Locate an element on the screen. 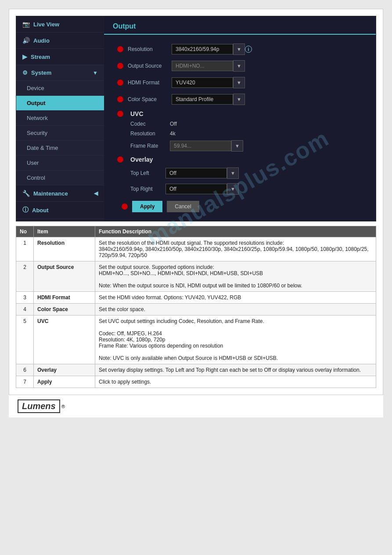 This screenshot has width=392, height=555. hdmi-format-select: YUV420 is located at coordinates (202, 83).